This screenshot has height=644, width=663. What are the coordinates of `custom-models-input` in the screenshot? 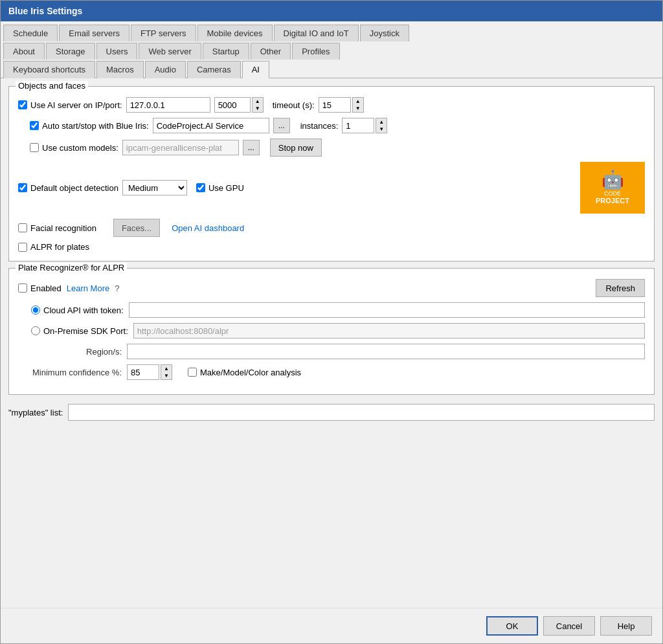 It's located at (181, 148).